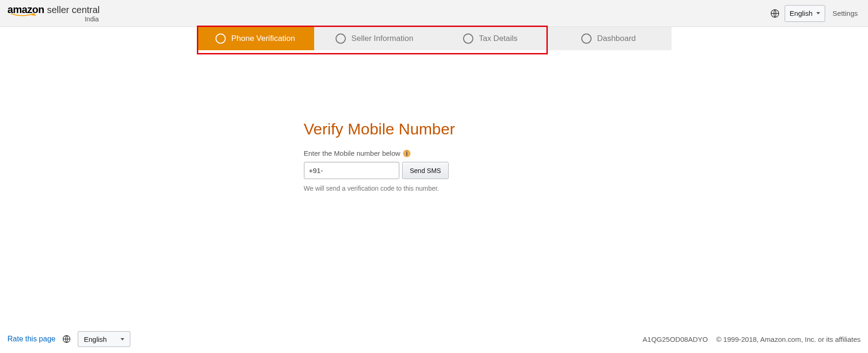 This screenshot has height=353, width=868. Describe the element at coordinates (805, 13) in the screenshot. I see `language-select: English` at that location.